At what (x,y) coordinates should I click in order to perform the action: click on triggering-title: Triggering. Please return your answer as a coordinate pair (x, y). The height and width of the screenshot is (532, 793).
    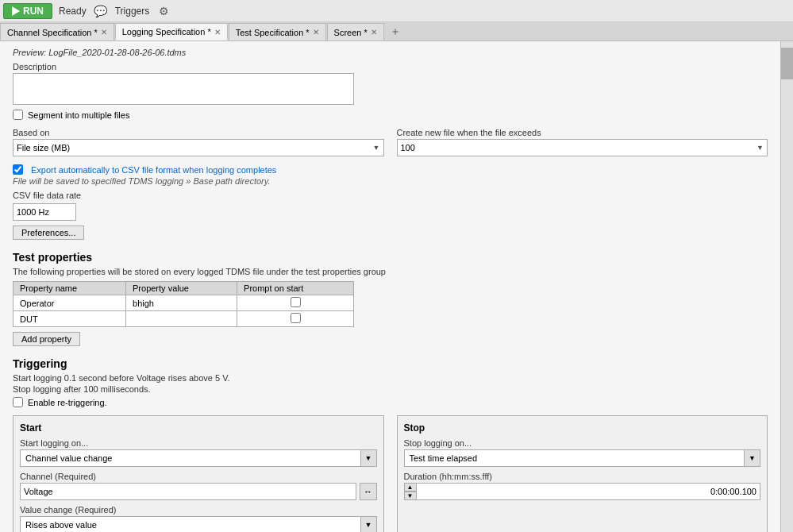
    Looking at the image, I should click on (391, 364).